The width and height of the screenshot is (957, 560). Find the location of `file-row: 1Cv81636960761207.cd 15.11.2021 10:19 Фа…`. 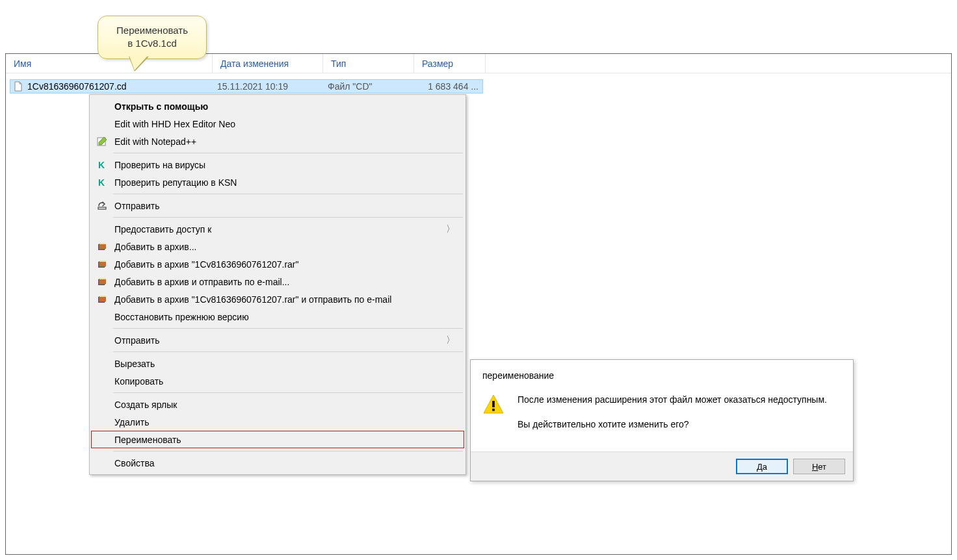

file-row: 1Cv81636960761207.cd 15.11.2021 10:19 Фа… is located at coordinates (246, 86).